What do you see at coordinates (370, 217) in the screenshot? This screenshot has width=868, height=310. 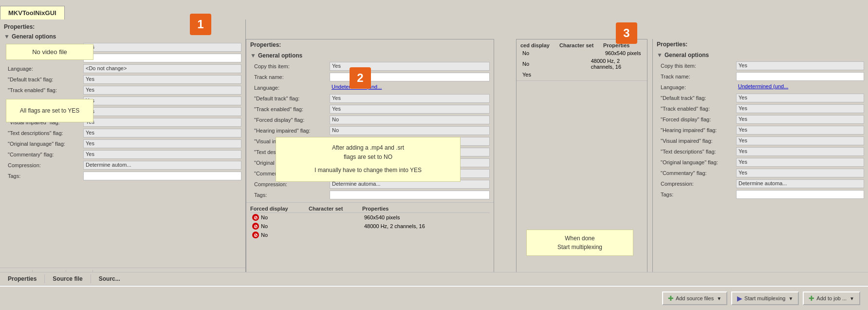 I see `track-row-1: ⊘ No 960x540 pixels` at bounding box center [370, 217].